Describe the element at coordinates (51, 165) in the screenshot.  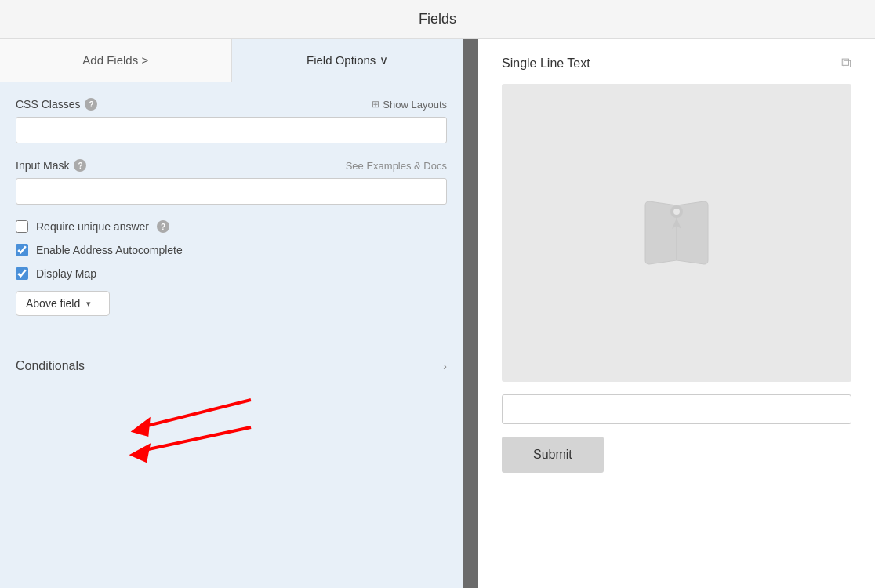
I see `input-mask-label: Input Mask ?` at that location.